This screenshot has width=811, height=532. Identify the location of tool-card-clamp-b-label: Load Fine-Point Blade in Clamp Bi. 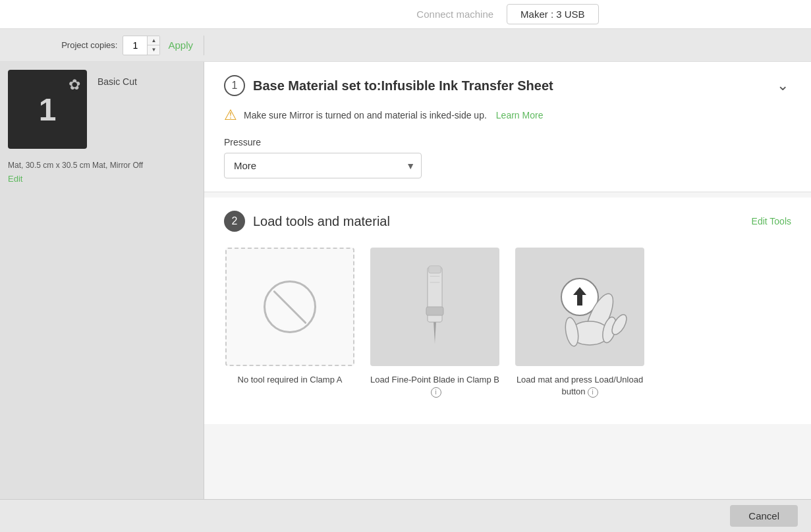
(435, 386).